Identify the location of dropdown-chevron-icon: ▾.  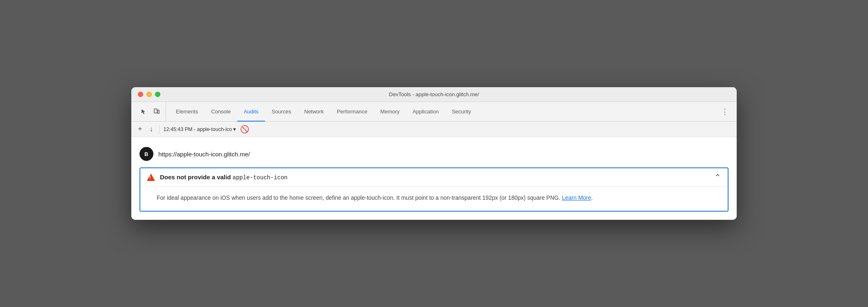
(235, 129).